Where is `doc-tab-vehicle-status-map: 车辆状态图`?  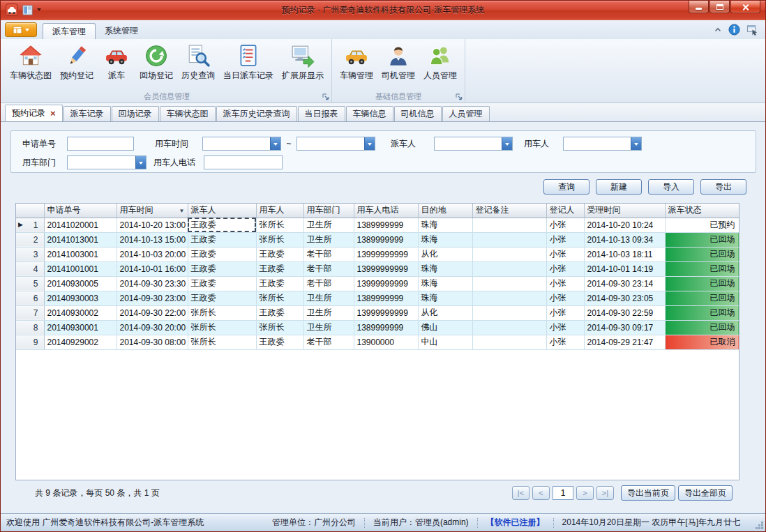 doc-tab-vehicle-status-map: 车辆状态图 is located at coordinates (188, 114).